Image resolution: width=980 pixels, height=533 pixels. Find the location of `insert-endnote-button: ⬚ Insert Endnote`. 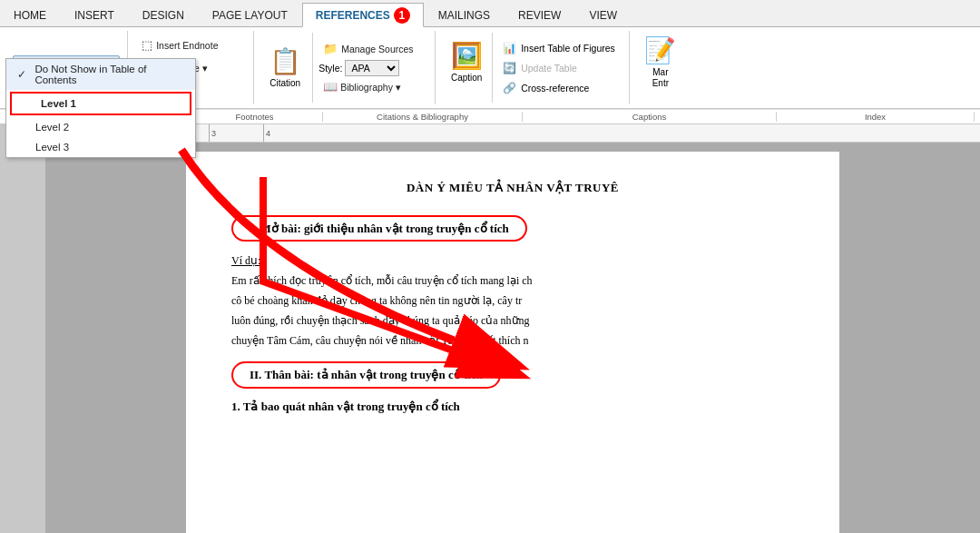

insert-endnote-button: ⬚ Insert Endnote is located at coordinates (191, 45).